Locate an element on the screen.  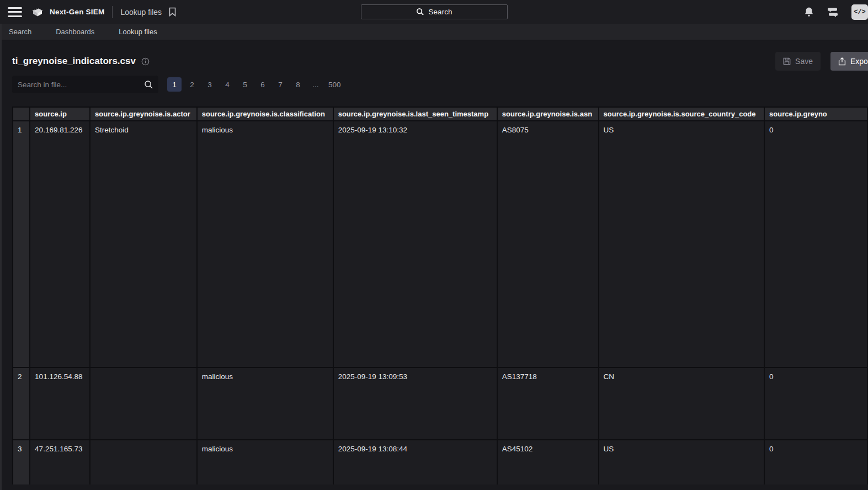
table-row: 2101.126.54.88malicious2025-09-19 13:09:… is located at coordinates (440, 404).